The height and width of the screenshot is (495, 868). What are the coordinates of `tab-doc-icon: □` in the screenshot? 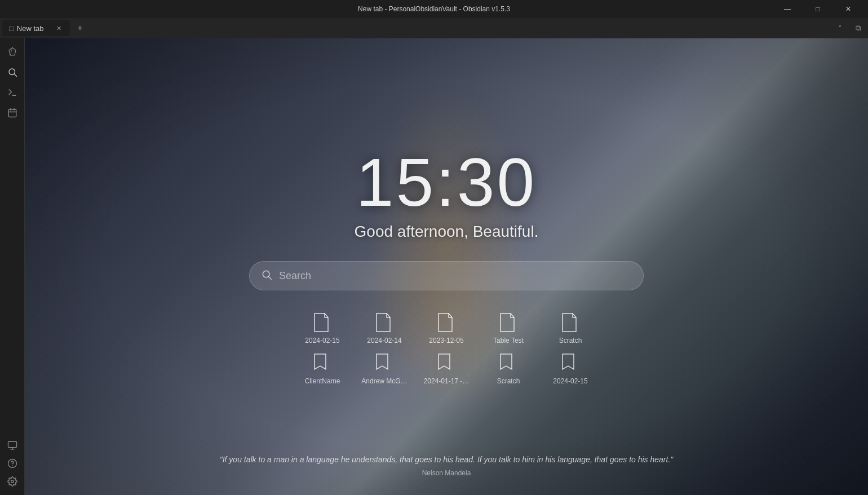 It's located at (11, 28).